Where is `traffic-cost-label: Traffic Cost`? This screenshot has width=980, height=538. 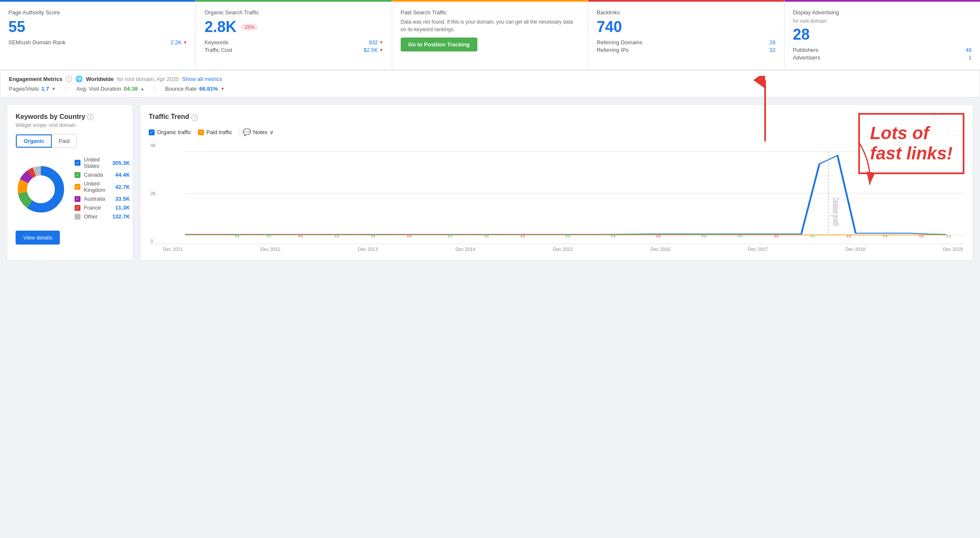 traffic-cost-label: Traffic Cost is located at coordinates (218, 50).